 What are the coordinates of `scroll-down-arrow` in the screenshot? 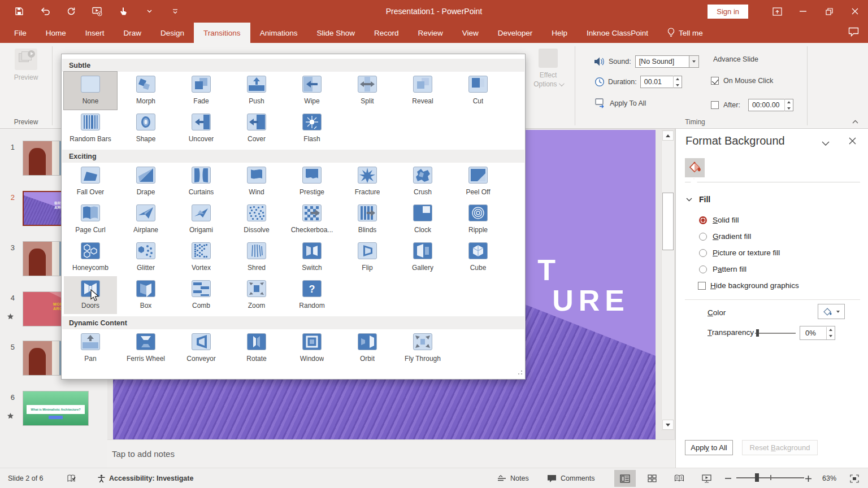 It's located at (668, 425).